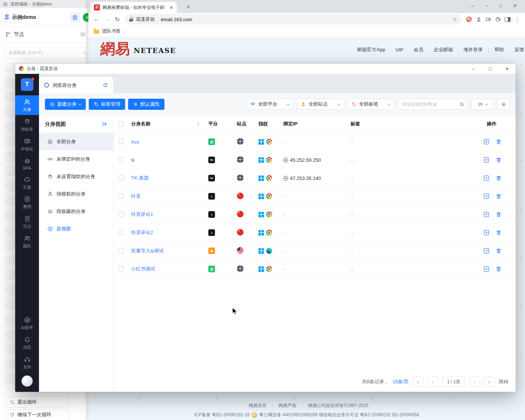 The width and height of the screenshot is (525, 420). I want to click on table-row: 小红书测试 @ --, so click(315, 269).